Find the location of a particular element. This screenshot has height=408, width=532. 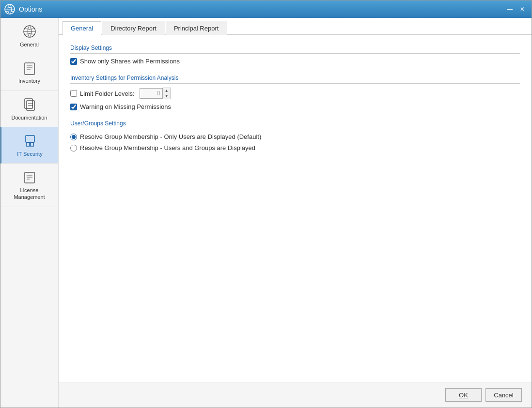

limit-folder-levels-row: Limit Folder Levels: ▲ ▼ is located at coordinates (295, 93).